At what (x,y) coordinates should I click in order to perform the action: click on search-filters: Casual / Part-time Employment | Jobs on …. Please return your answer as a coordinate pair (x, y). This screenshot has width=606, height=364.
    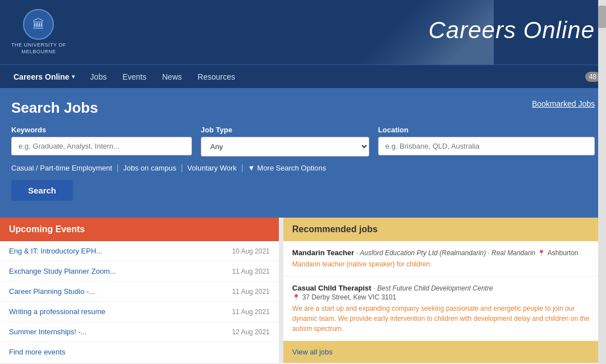
    Looking at the image, I should click on (303, 168).